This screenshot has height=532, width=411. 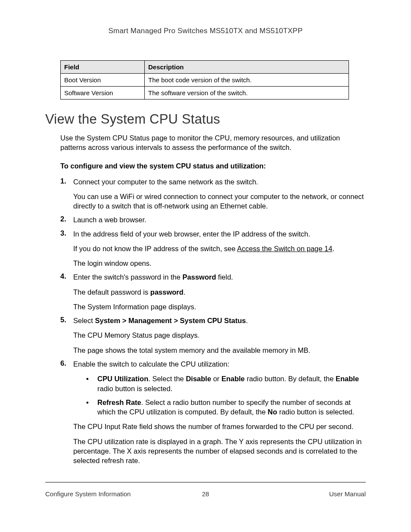 What do you see at coordinates (347, 494) in the screenshot?
I see `footer-manual-label: User Manual` at bounding box center [347, 494].